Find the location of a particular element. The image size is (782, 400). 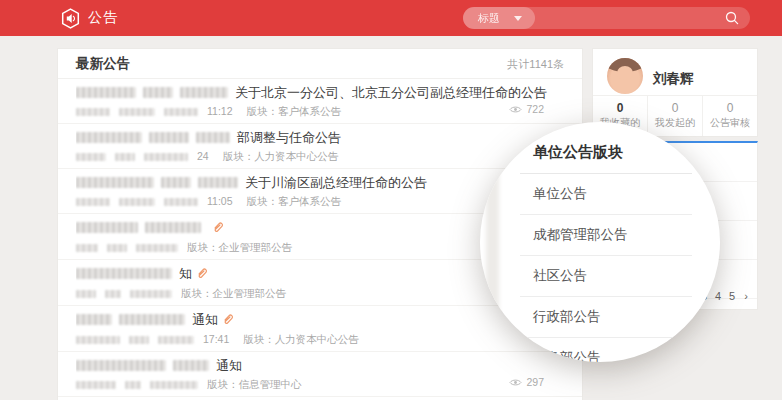

stat-label: 我发起的 is located at coordinates (675, 123).